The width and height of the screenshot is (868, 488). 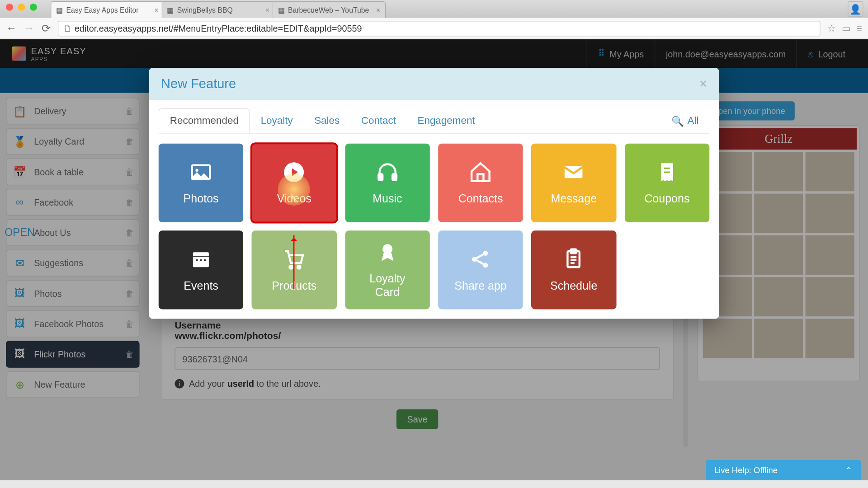 What do you see at coordinates (481, 270) in the screenshot?
I see `tile-share-app: Share app` at bounding box center [481, 270].